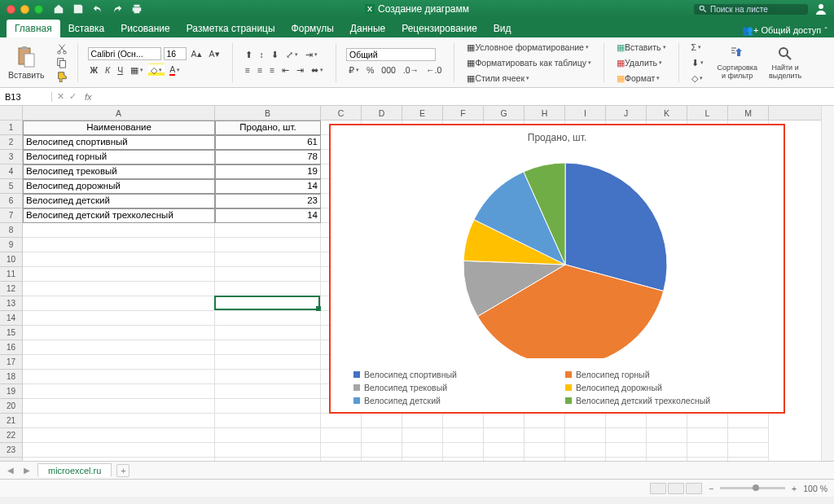 Image resolution: width=834 pixels, height=504 pixels. Describe the element at coordinates (285, 70) in the screenshot. I see `decrease-indent-button: ⇤` at that location.